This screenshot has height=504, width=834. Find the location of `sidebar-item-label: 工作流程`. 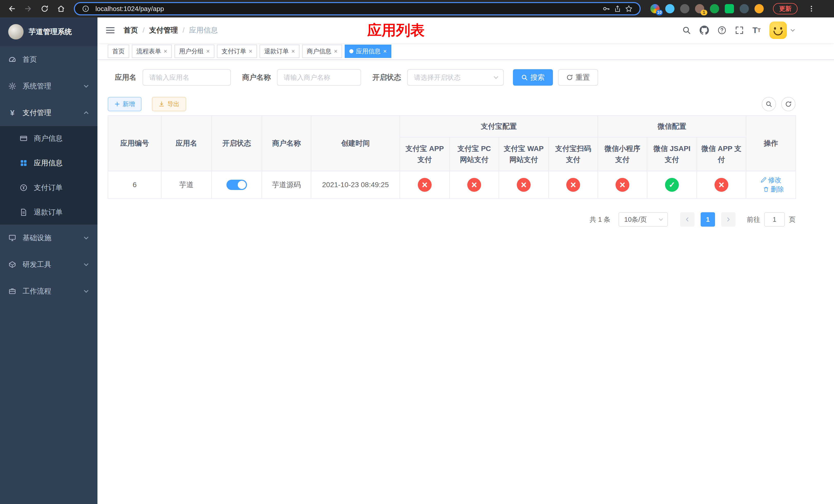

sidebar-item-label: 工作流程 is located at coordinates (37, 291).